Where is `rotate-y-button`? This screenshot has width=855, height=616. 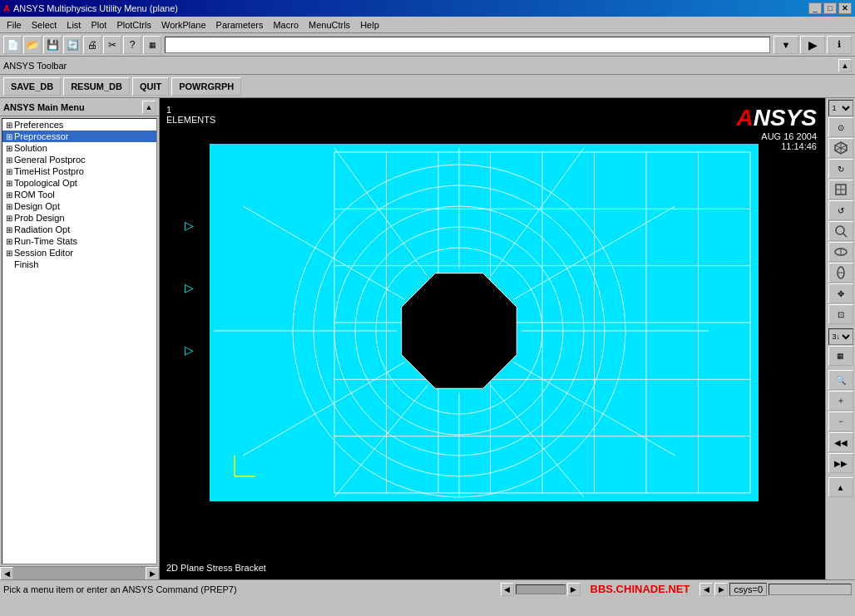
rotate-y-button is located at coordinates (841, 273).